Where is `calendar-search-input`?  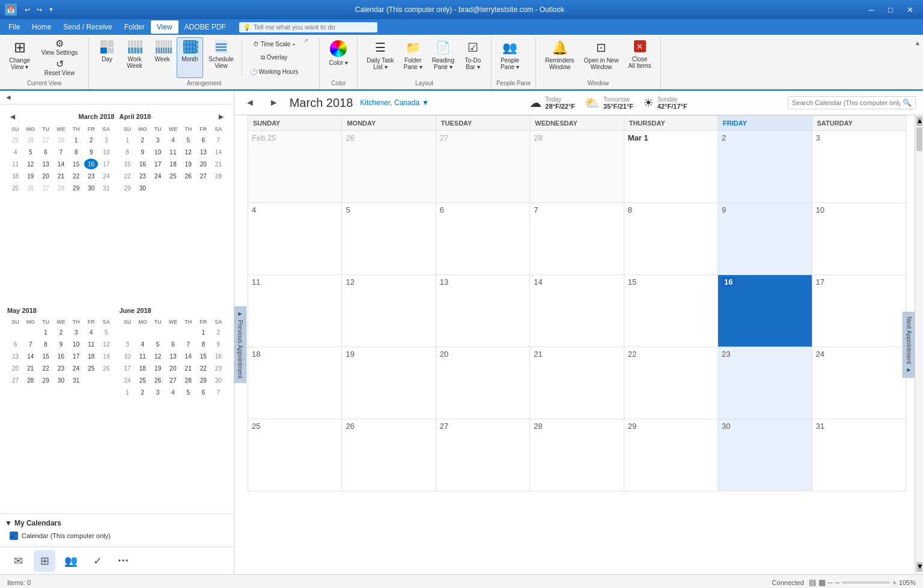 calendar-search-input is located at coordinates (846, 103).